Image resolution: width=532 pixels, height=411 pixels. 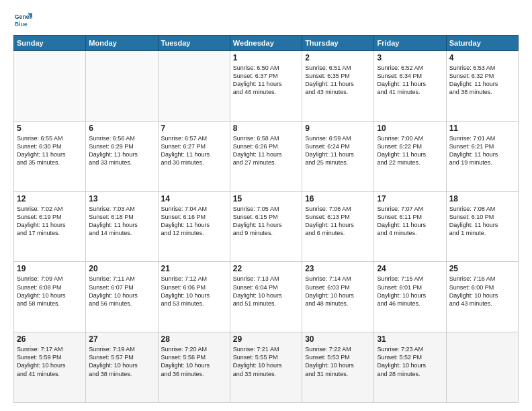 I want to click on logo-icon: General Blue, so click(x=23, y=20).